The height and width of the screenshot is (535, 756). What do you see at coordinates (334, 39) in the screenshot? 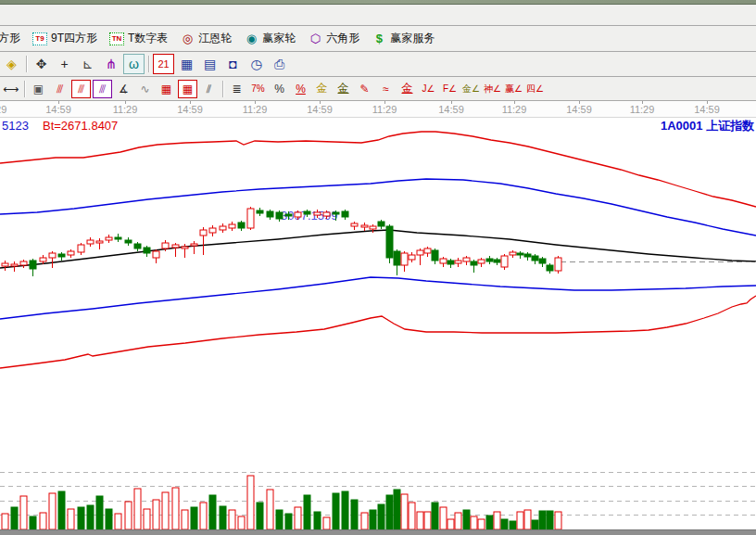
I see `hexagon-button: ⬡六角形` at bounding box center [334, 39].